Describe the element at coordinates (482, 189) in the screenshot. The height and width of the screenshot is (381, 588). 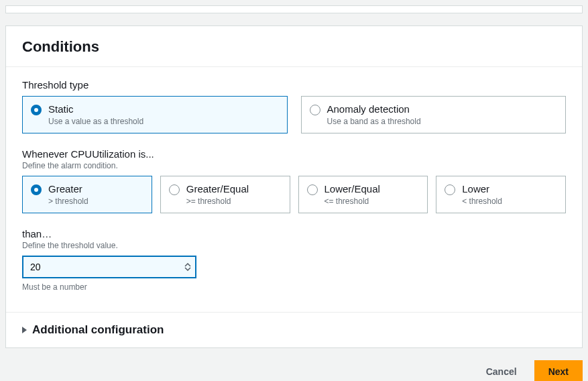
I see `option-title: Lower` at that location.